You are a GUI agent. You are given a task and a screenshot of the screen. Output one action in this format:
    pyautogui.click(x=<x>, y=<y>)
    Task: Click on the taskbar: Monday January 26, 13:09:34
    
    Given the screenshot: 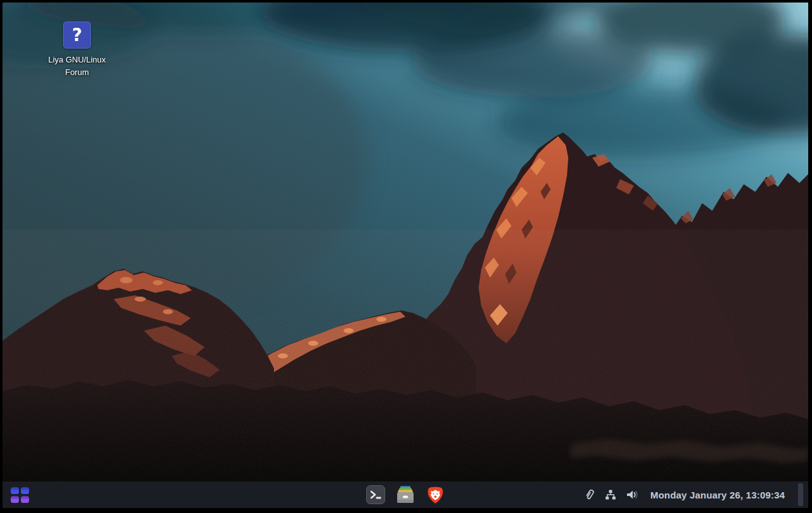 What is the action you would take?
    pyautogui.click(x=405, y=495)
    